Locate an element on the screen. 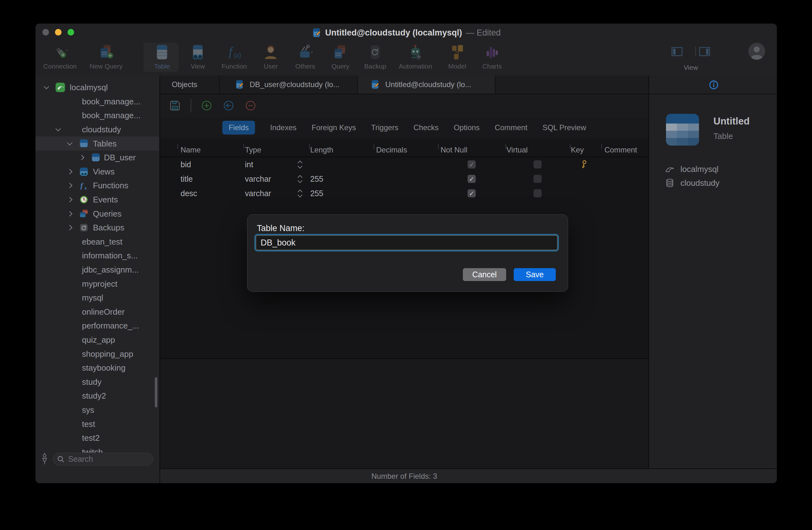  sidebar-item-information-schema: information_s... is located at coordinates (97, 256).